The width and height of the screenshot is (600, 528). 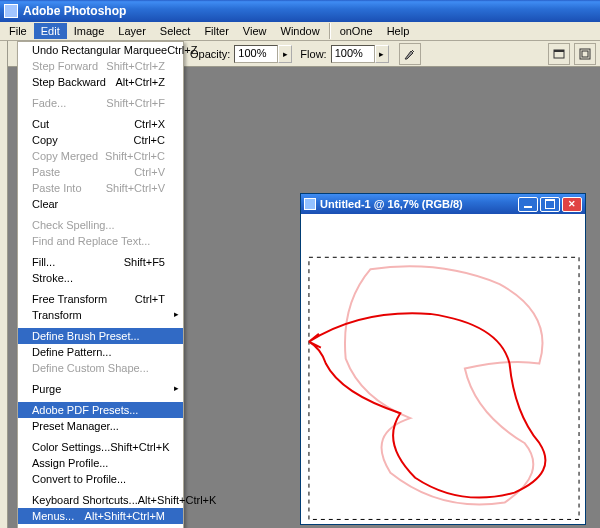 I want to click on flow-label: Flow:, so click(x=313, y=54).